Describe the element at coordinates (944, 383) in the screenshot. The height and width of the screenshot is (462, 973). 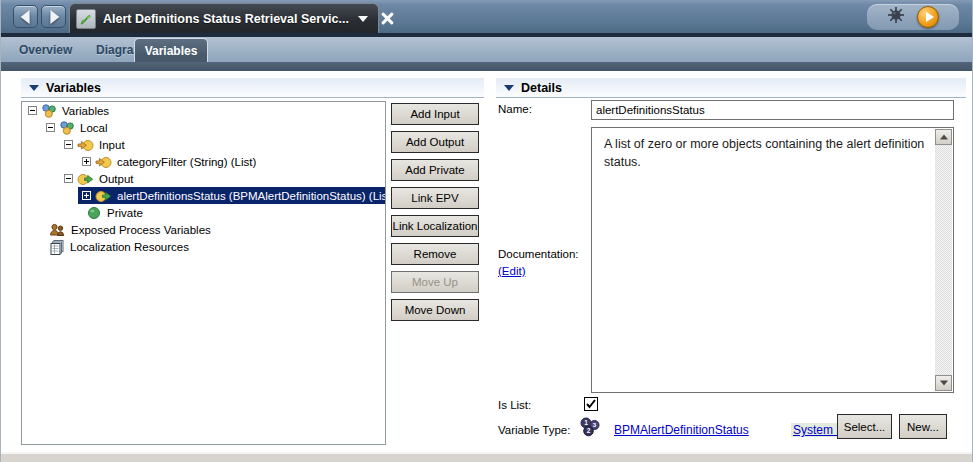
I see `scroll-down-button` at that location.